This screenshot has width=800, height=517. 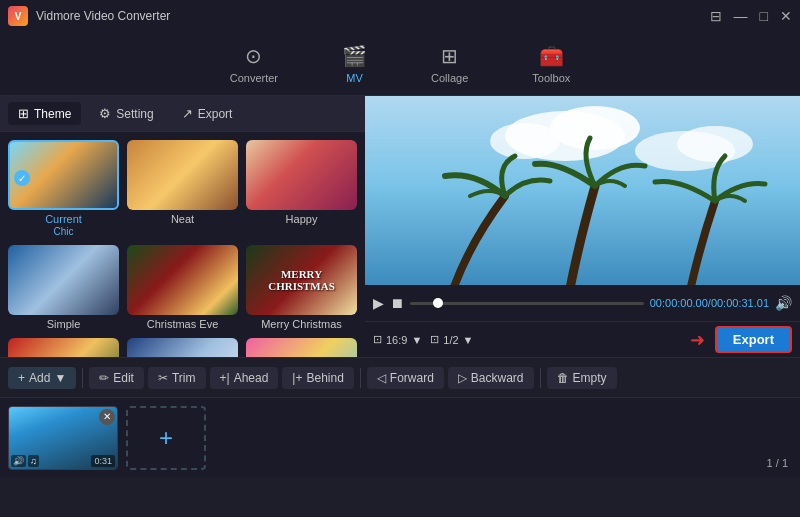 I want to click on theme-label-simple: Simple, so click(x=64, y=324).